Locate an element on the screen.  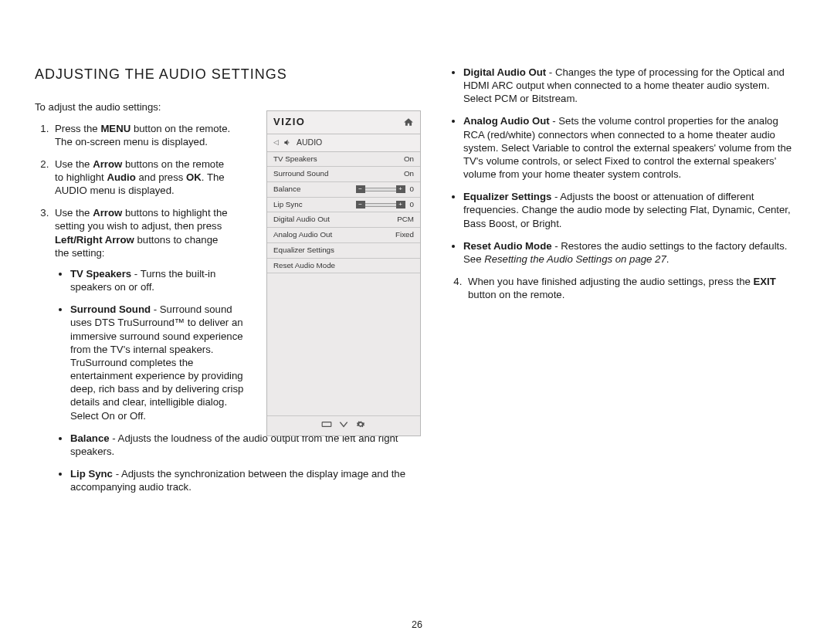
menu-row-surround: Surround SoundOn is located at coordinates (344, 175).